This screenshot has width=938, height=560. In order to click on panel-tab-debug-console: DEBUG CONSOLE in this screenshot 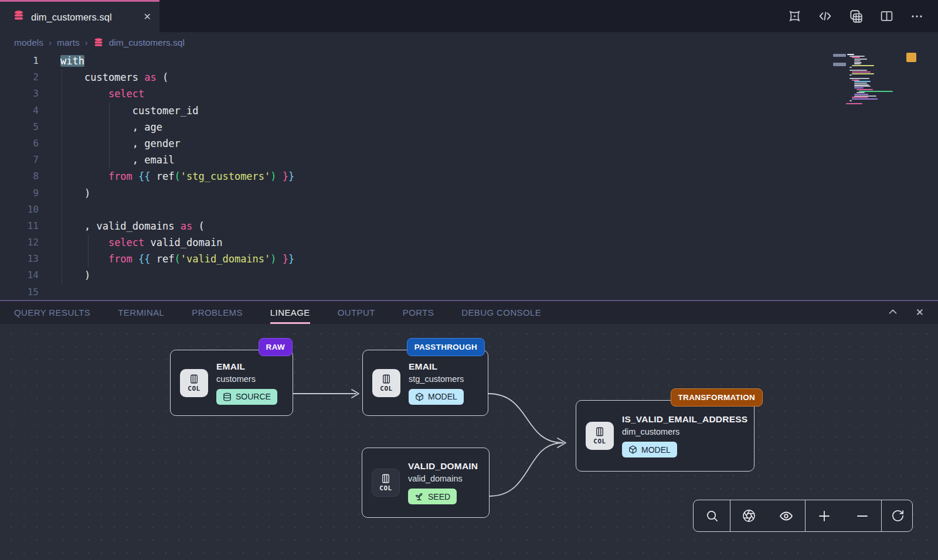, I will do `click(501, 313)`.